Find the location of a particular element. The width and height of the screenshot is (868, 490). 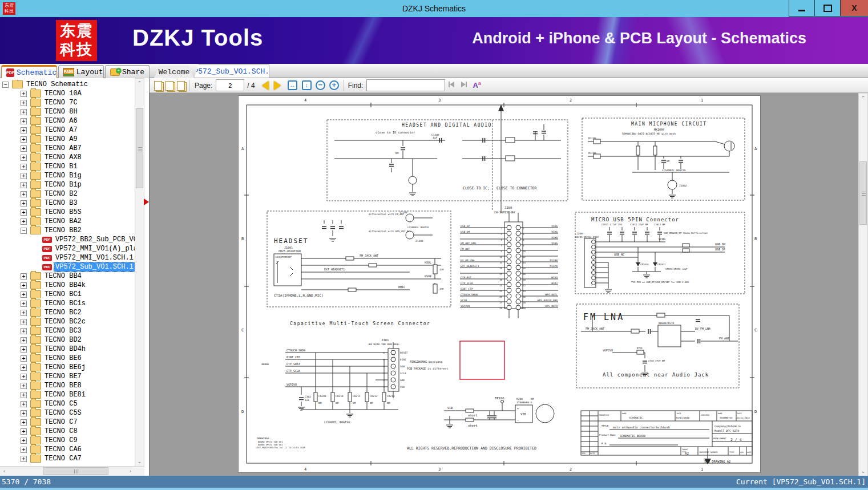

tab-close-icon: x is located at coordinates (277, 72).